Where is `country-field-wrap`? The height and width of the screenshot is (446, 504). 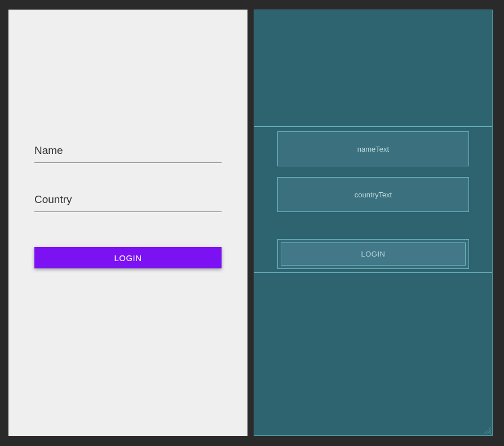
country-field-wrap is located at coordinates (128, 201).